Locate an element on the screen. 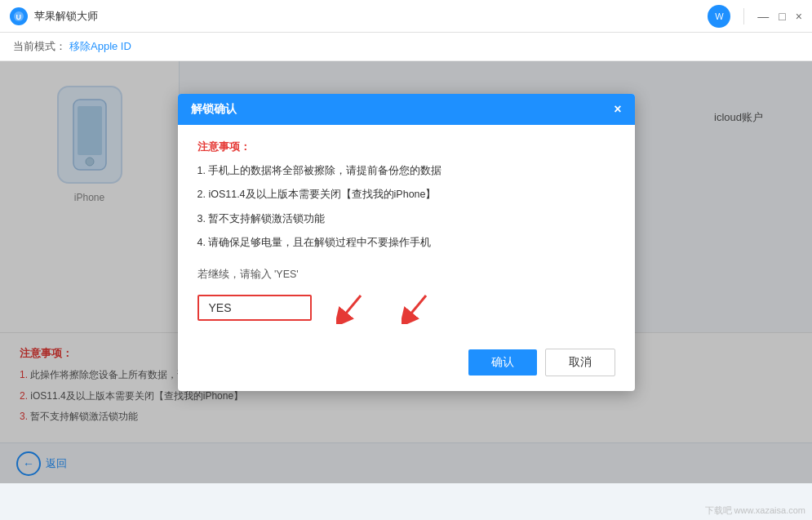 This screenshot has height=520, width=812. dialog-notes-title: 注意事项： is located at coordinates (406, 147).